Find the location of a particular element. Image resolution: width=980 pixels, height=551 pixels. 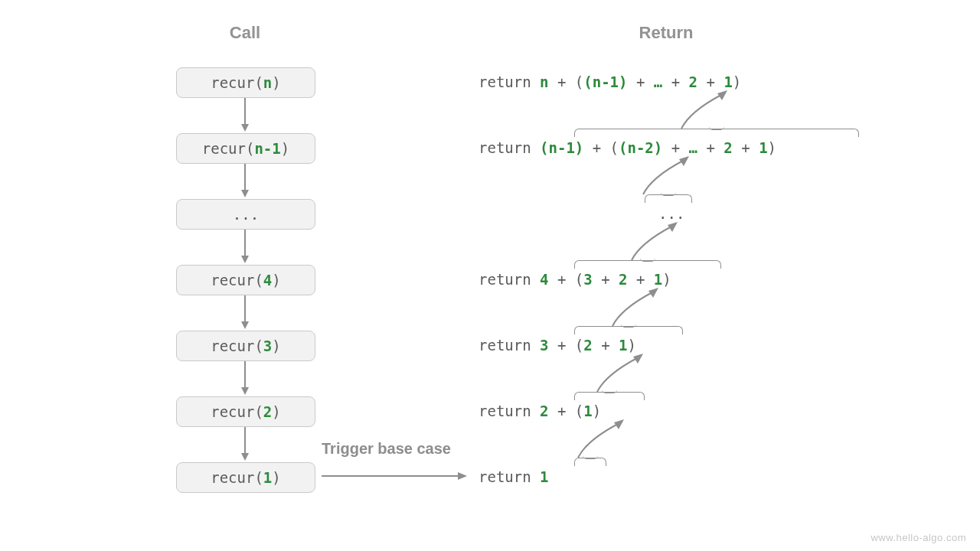

call-arg: 2 is located at coordinates (268, 412).